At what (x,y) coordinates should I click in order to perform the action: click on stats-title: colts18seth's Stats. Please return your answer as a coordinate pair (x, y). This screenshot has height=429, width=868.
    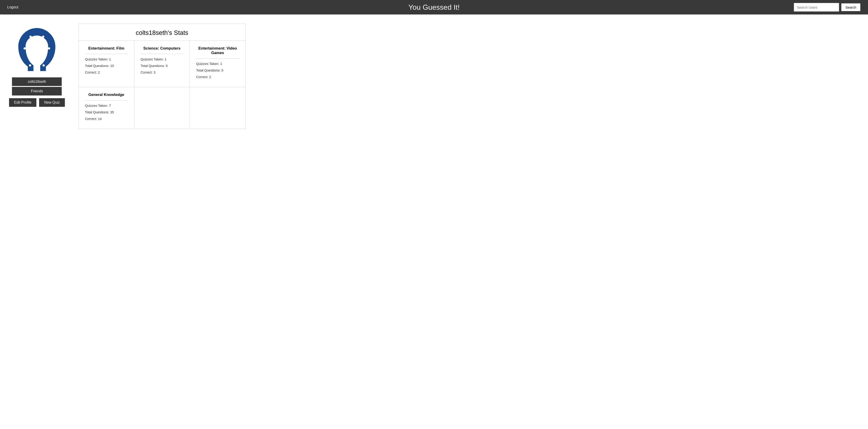
    Looking at the image, I should click on (162, 32).